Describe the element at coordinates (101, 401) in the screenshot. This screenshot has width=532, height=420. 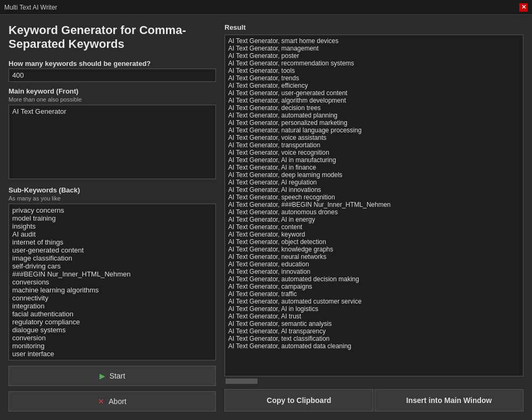
I see `abort-icon: ✕` at that location.